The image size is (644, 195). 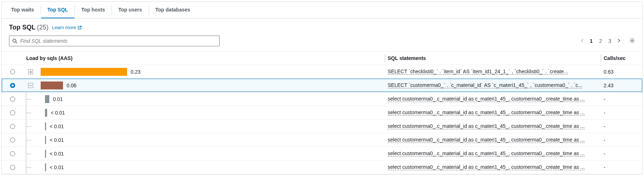 What do you see at coordinates (493, 58) in the screenshot?
I see `col-sql: SQL statements` at bounding box center [493, 58].